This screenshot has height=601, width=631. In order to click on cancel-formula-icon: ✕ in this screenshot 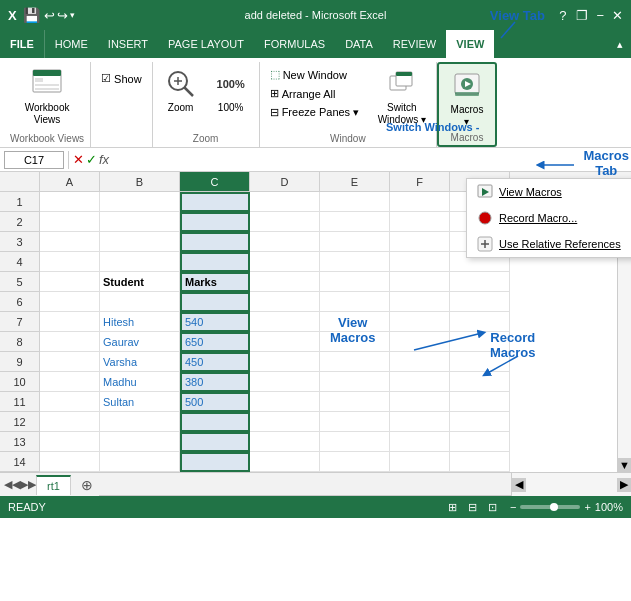, I will do `click(78, 160)`.